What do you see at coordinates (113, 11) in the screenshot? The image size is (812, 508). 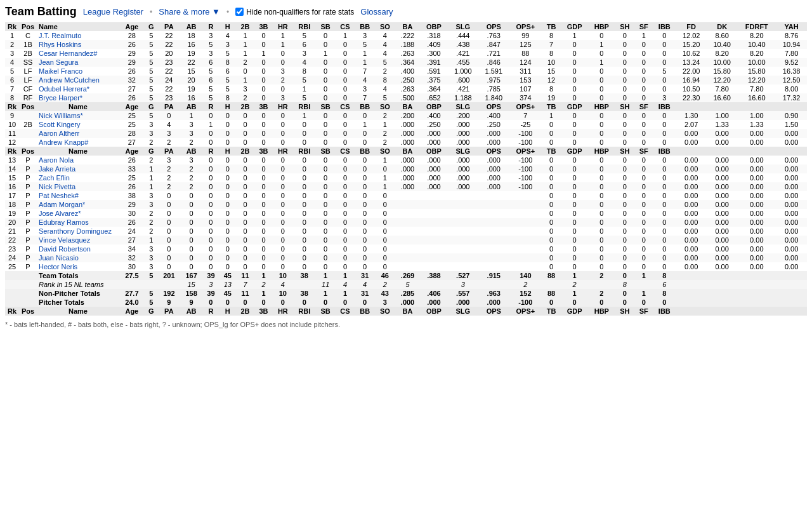 I see `league-register-link: League Register` at bounding box center [113, 11].